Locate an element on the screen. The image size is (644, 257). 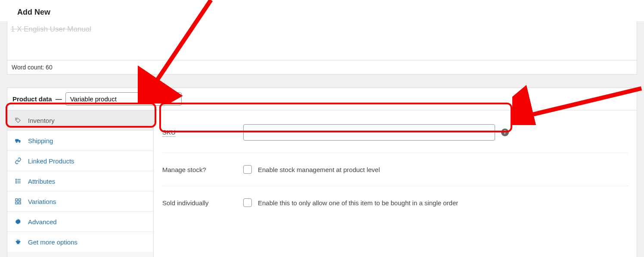
sold-individually-checkbox is located at coordinates (248, 203).